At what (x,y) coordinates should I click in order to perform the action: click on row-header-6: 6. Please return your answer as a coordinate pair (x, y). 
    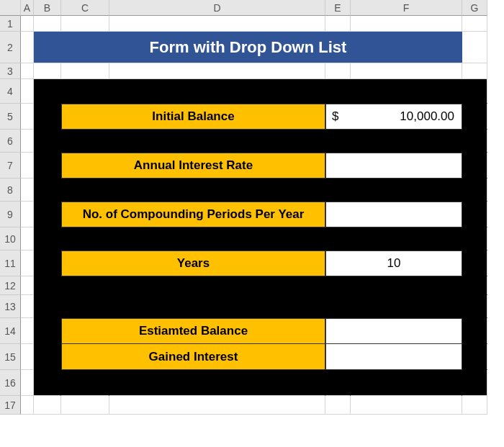
    Looking at the image, I should click on (10, 141).